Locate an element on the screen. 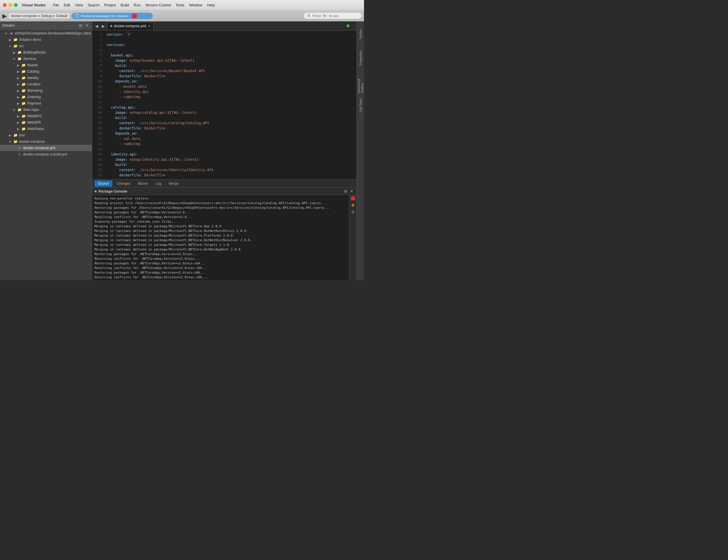  tree-label: WebSPA is located at coordinates (34, 123).